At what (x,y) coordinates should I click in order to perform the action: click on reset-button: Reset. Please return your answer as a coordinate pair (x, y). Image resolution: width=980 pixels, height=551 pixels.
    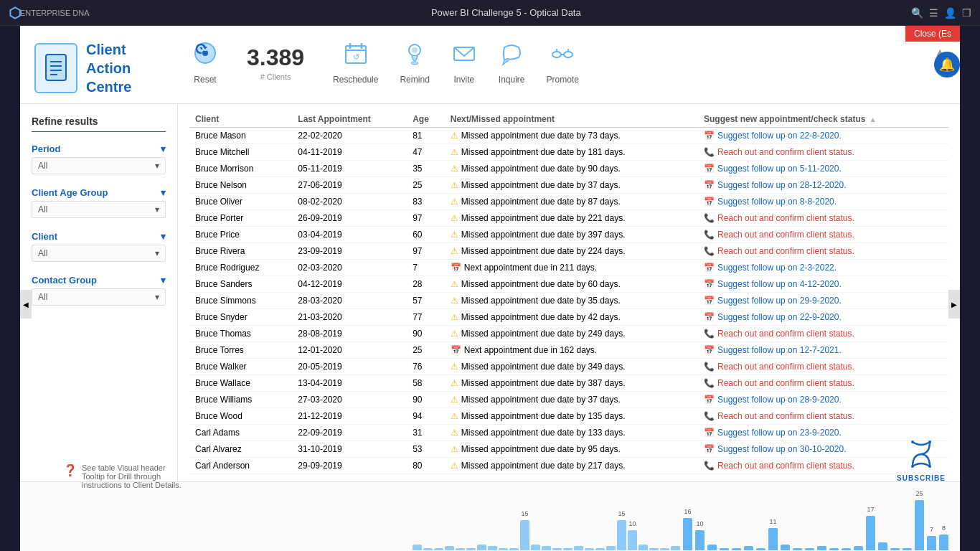
    Looking at the image, I should click on (205, 62).